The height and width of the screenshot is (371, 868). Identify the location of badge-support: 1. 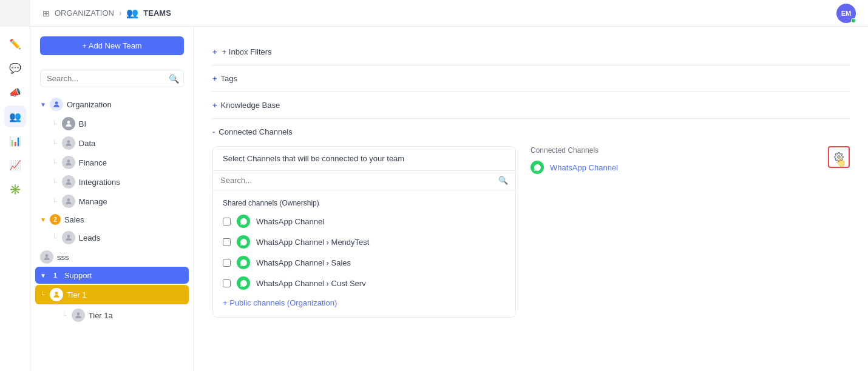
(55, 275).